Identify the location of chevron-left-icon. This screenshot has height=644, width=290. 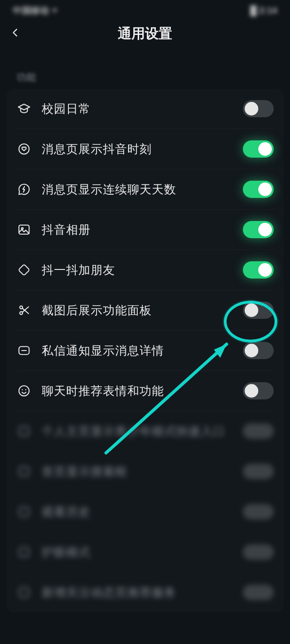
(15, 34).